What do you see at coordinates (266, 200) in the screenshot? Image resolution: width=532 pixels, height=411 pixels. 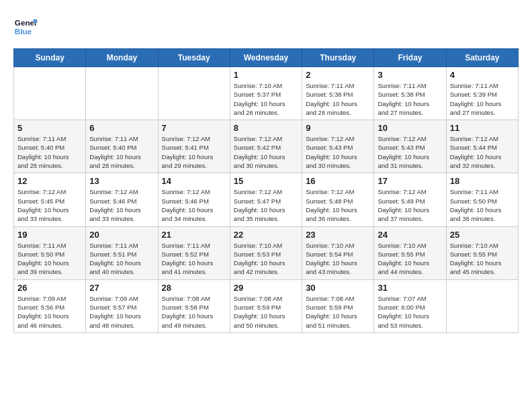 I see `calendar-week-row: 12Sunrise: 7:12 AMSunset: 5:45 PMDayligh…` at bounding box center [266, 200].